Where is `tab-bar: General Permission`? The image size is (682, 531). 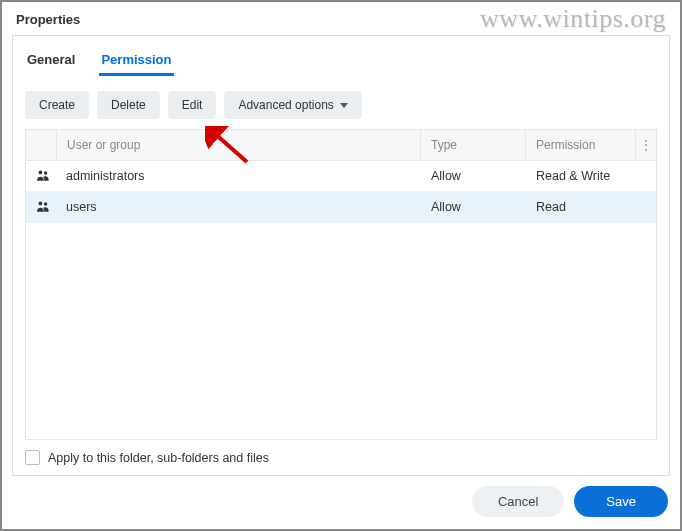
tab-bar: General Permission is located at coordinates (341, 62).